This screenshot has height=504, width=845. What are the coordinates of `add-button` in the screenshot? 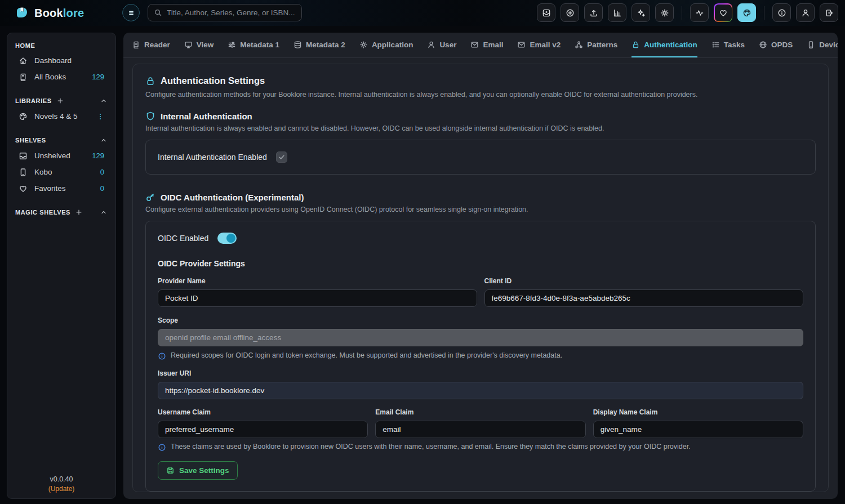 It's located at (570, 12).